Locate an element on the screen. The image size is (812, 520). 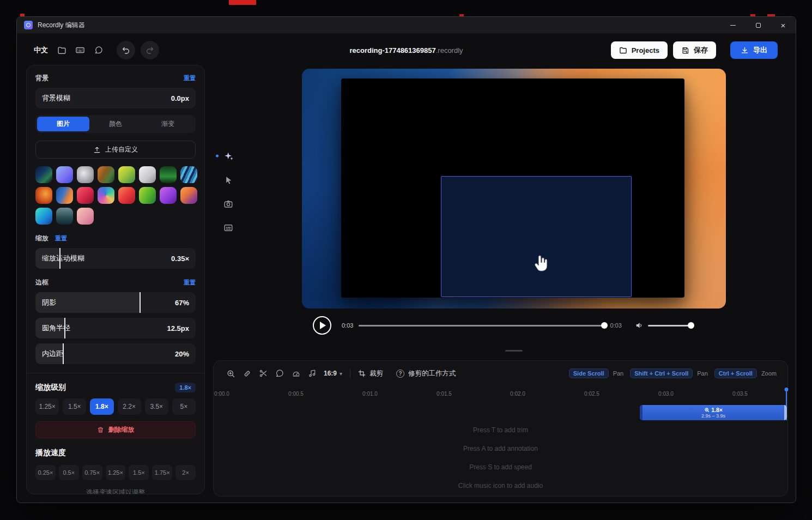
speed-segment-button is located at coordinates (296, 373).